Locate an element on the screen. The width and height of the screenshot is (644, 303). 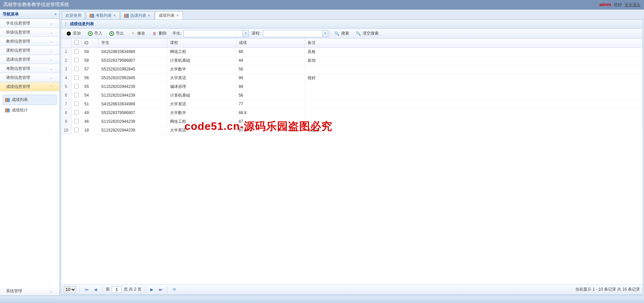
cell-course: 网络工程 is located at coordinates (201, 52).